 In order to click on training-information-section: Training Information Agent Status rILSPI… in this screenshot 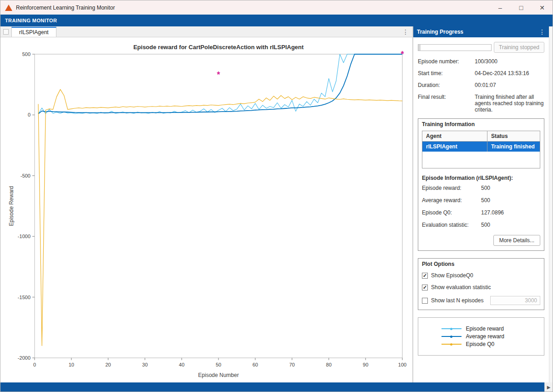, I will do `click(481, 185)`.